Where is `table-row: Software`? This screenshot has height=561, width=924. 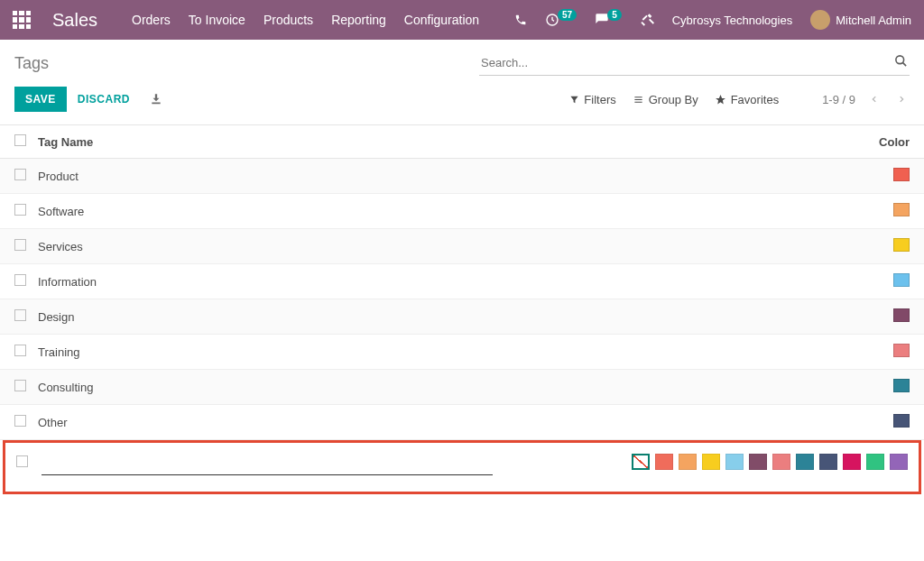
table-row: Software is located at coordinates (462, 211).